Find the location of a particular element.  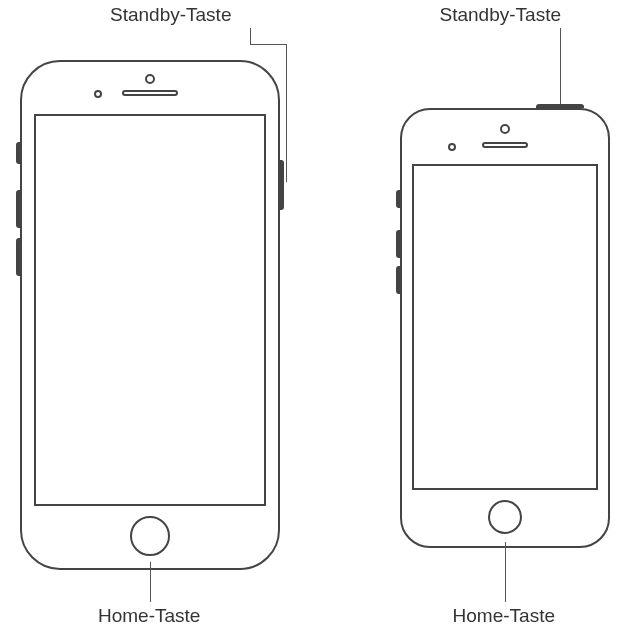

standby-button-top-icon is located at coordinates (560, 106).